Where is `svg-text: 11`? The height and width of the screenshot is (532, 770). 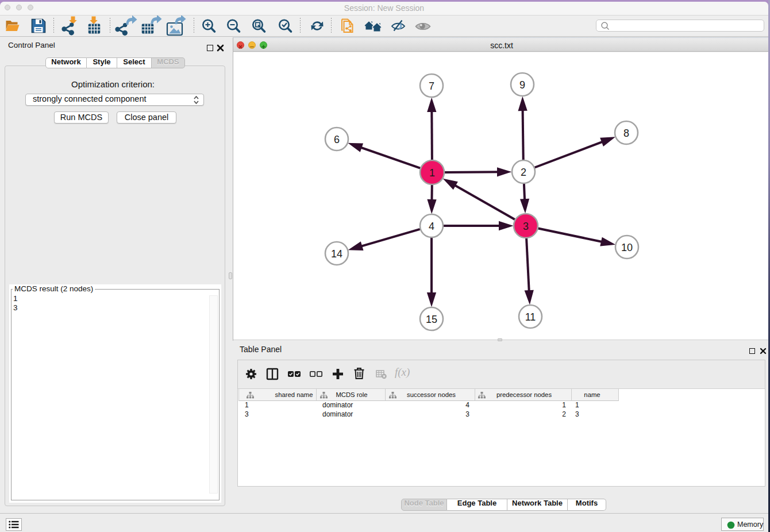
svg-text: 11 is located at coordinates (531, 317).